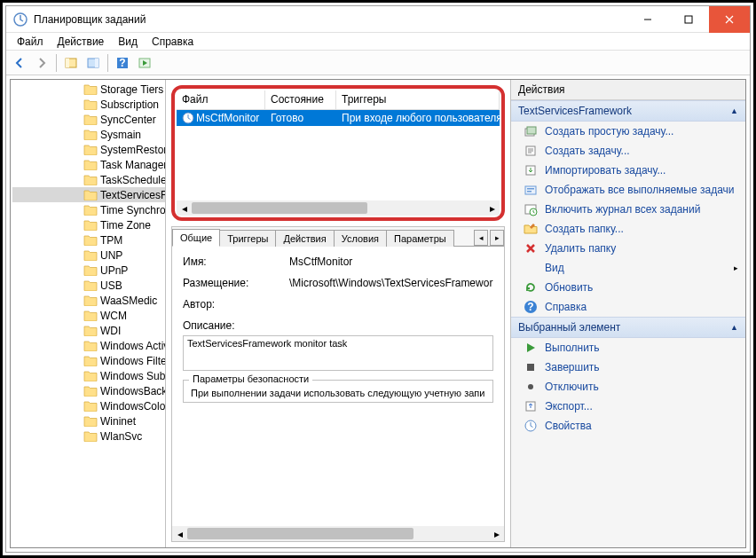 This screenshot has height=558, width=756. Describe the element at coordinates (133, 346) in the screenshot. I see `tree-item-label: Windows Activation` at that location.